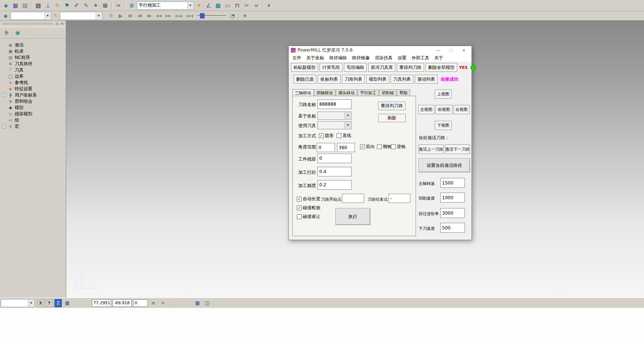 This screenshot has width=644, height=344. Describe the element at coordinates (335, 172) in the screenshot. I see `stepover-input` at that location.